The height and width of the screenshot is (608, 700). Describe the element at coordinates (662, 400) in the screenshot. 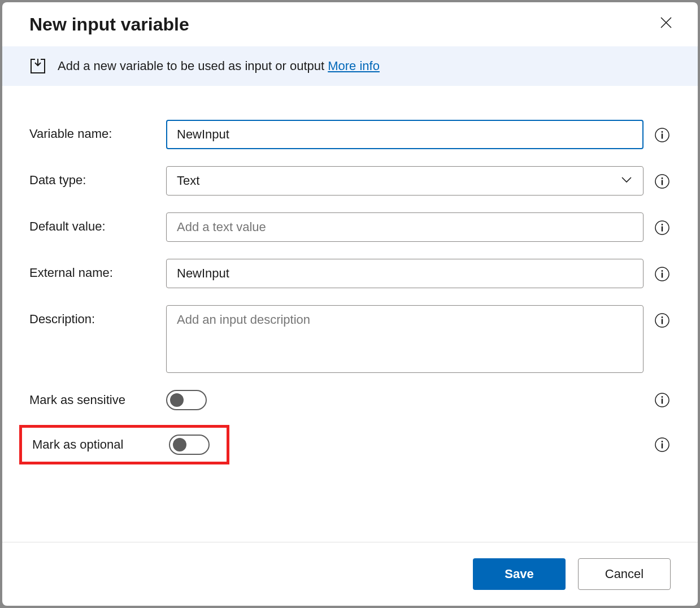

I see `mark-sensitive-info-icon` at that location.